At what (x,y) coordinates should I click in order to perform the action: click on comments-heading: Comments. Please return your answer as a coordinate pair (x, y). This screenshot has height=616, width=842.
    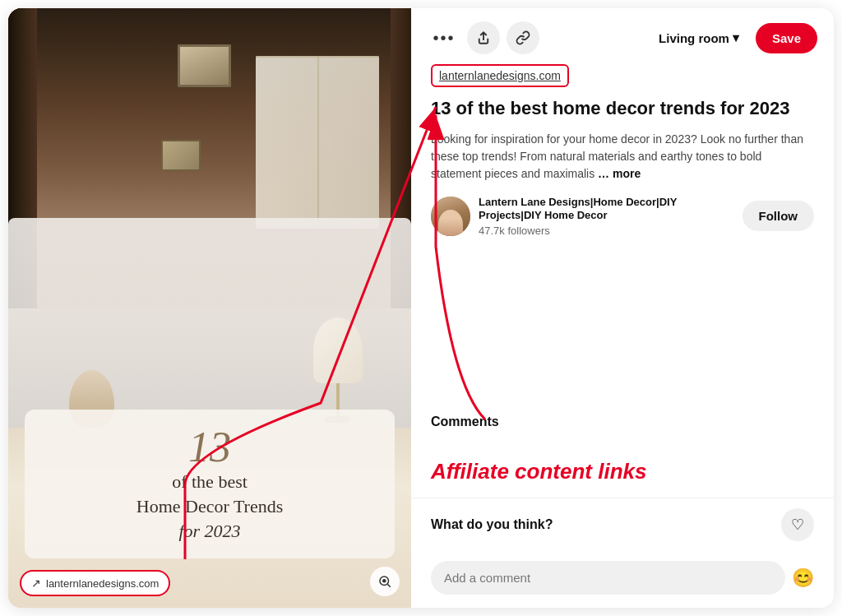
    Looking at the image, I should click on (622, 422).